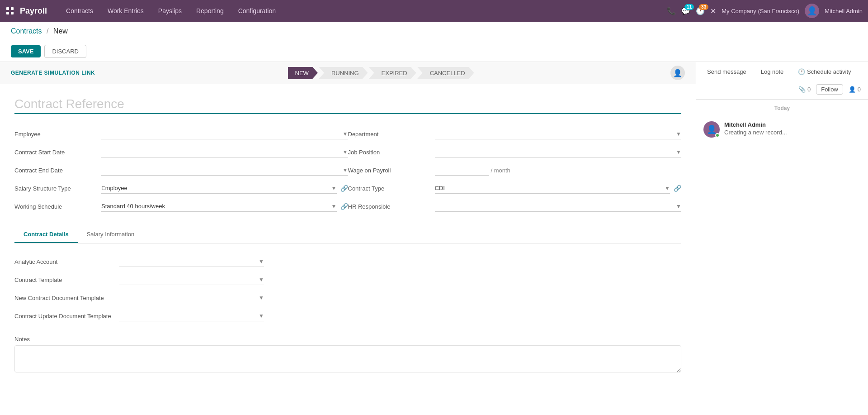 The width and height of the screenshot is (868, 415). Describe the element at coordinates (348, 105) in the screenshot. I see `contract-reference-input` at that location.